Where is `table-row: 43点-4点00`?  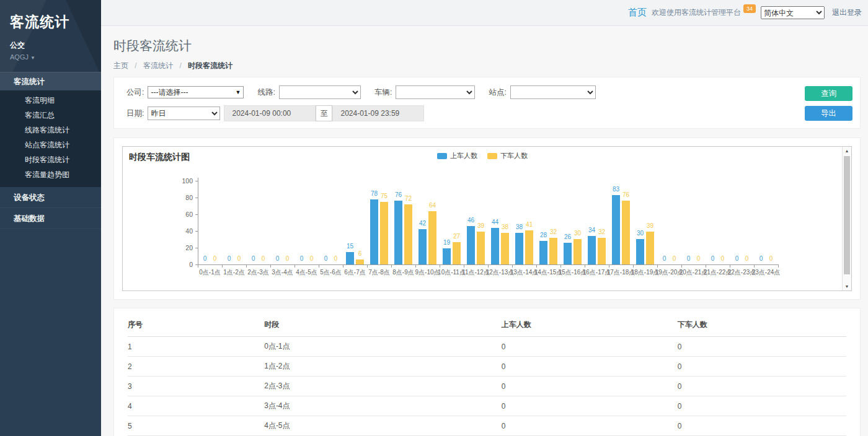
table-row: 43点-4点00 is located at coordinates (487, 406).